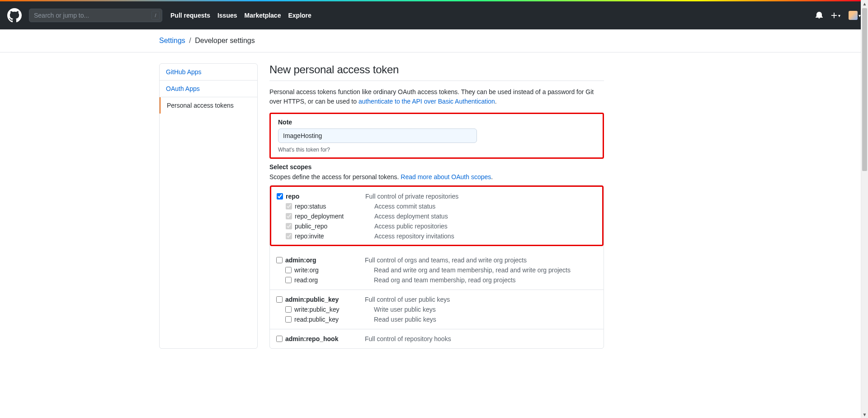 The image size is (868, 418). What do you see at coordinates (437, 236) in the screenshot?
I see `scope-row: repo:inviteAccess repository invitations` at bounding box center [437, 236].